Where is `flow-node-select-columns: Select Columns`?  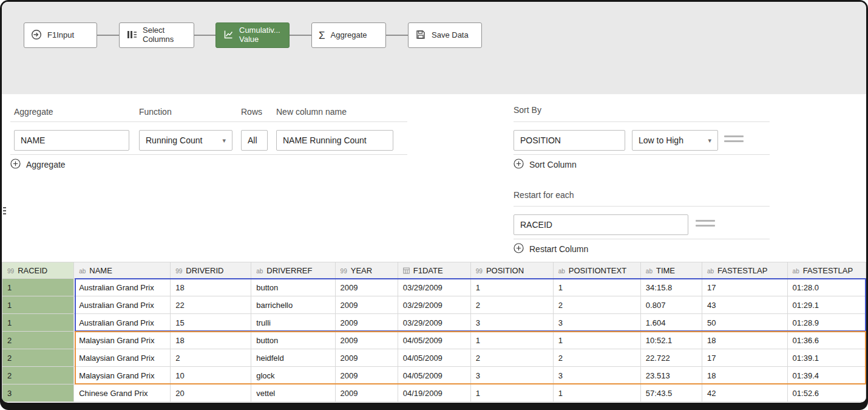
flow-node-select-columns: Select Columns is located at coordinates (157, 35).